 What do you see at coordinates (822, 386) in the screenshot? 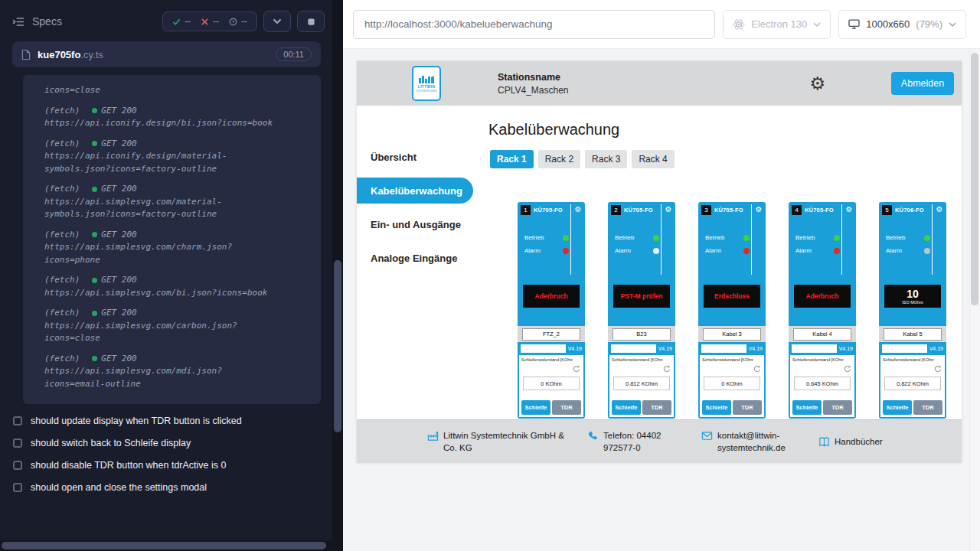
I see `measurement-panel: Schleifenwiderstand [KOhm] 0.645 KOhm Sc…` at bounding box center [822, 386].